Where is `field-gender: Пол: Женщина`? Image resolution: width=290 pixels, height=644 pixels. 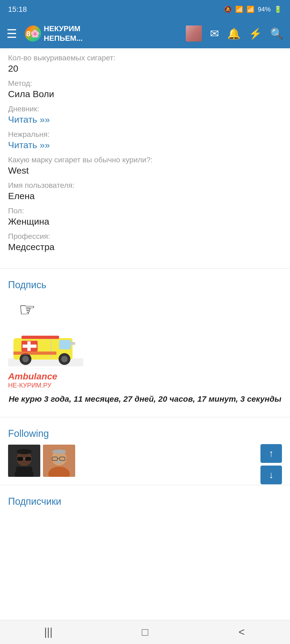
field-gender: Пол: Женщина is located at coordinates (145, 217).